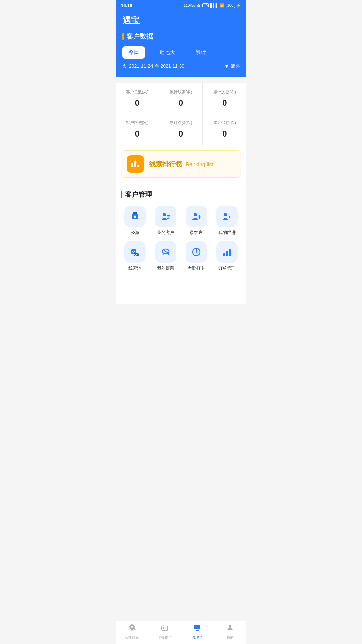  What do you see at coordinates (167, 52) in the screenshot?
I see `tab-seven-days: 近七天` at bounding box center [167, 52].